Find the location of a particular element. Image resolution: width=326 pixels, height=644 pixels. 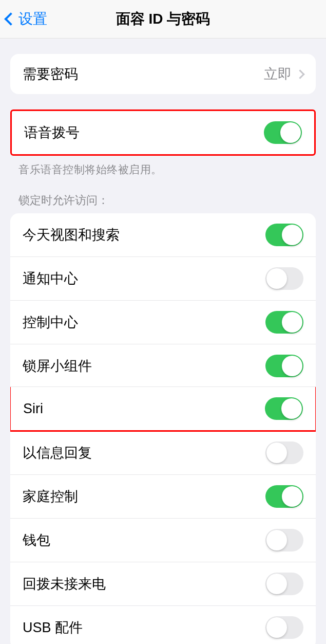

voice-dial-row: 语音拨号 is located at coordinates (163, 133).